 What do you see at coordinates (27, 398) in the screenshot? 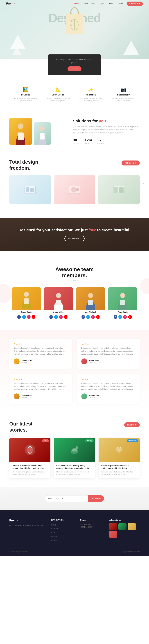
I see `testi-role-3: Designer` at bounding box center [27, 398].